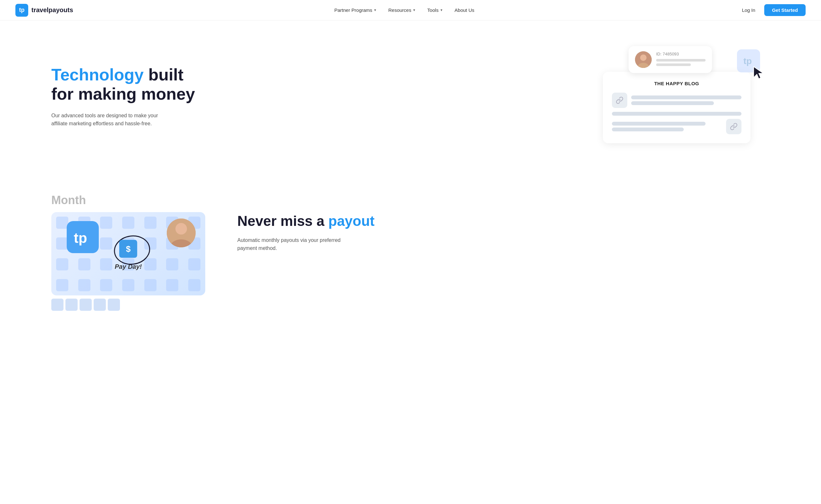 This screenshot has height=504, width=821. I want to click on blog-title: THE HAPPY BLOG, so click(677, 83).